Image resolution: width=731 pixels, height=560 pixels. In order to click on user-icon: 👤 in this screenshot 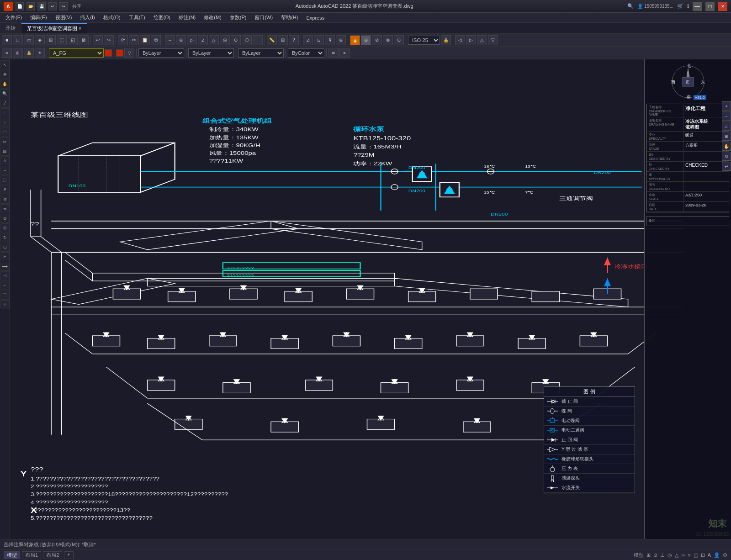, I will do `click(717, 555)`.